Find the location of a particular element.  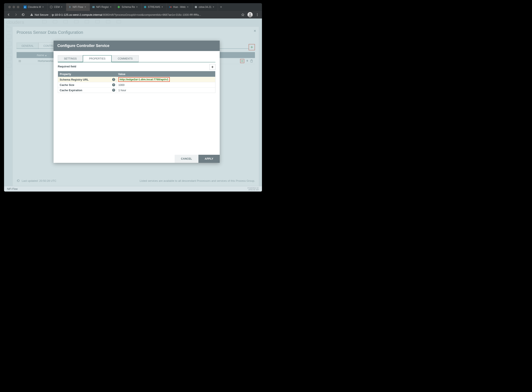

nifi-status-bar: NiFi Flow POWERED BYAPACHE NIFI is located at coordinates (133, 189).